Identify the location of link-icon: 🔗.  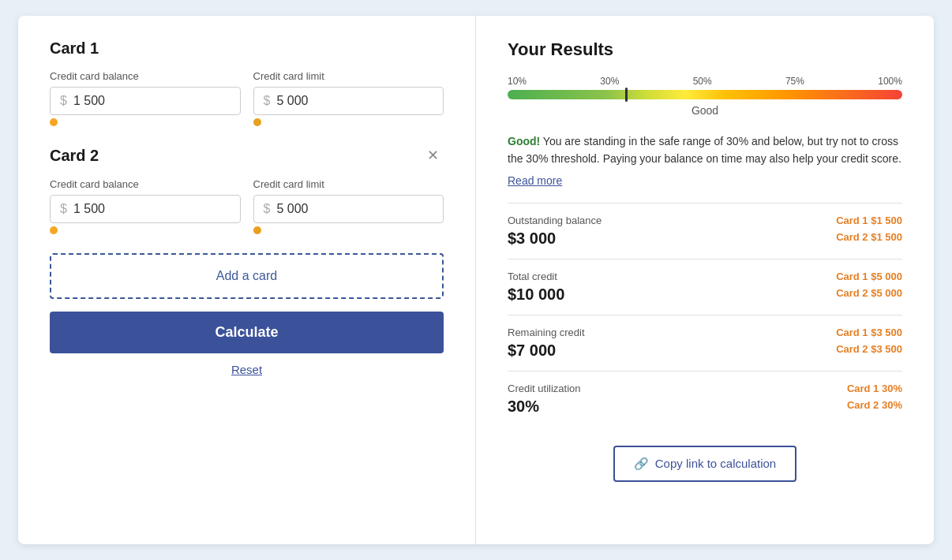
(641, 464).